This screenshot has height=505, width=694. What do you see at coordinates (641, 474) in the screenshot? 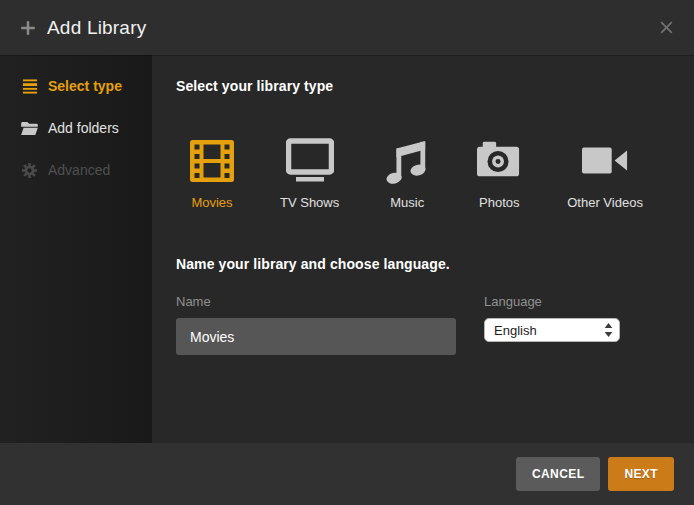
I see `next-button: NEXT` at bounding box center [641, 474].